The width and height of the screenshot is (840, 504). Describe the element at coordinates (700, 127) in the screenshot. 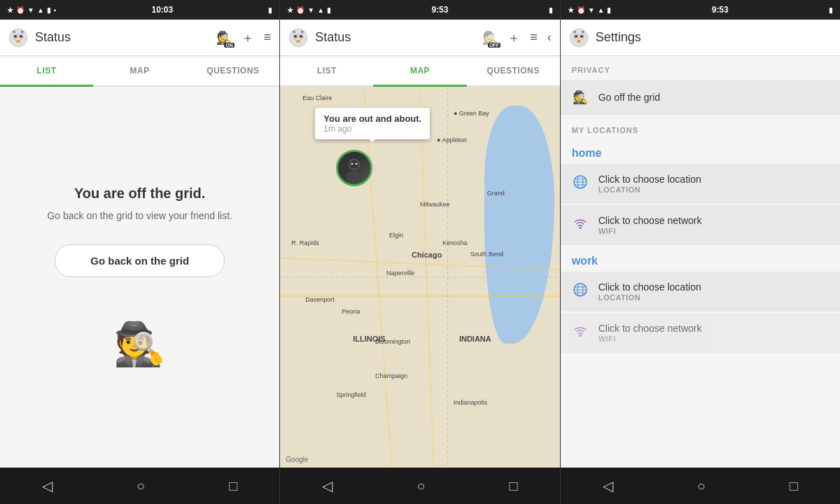

I see `my-locations-section-header: MY LOCATIONS` at that location.